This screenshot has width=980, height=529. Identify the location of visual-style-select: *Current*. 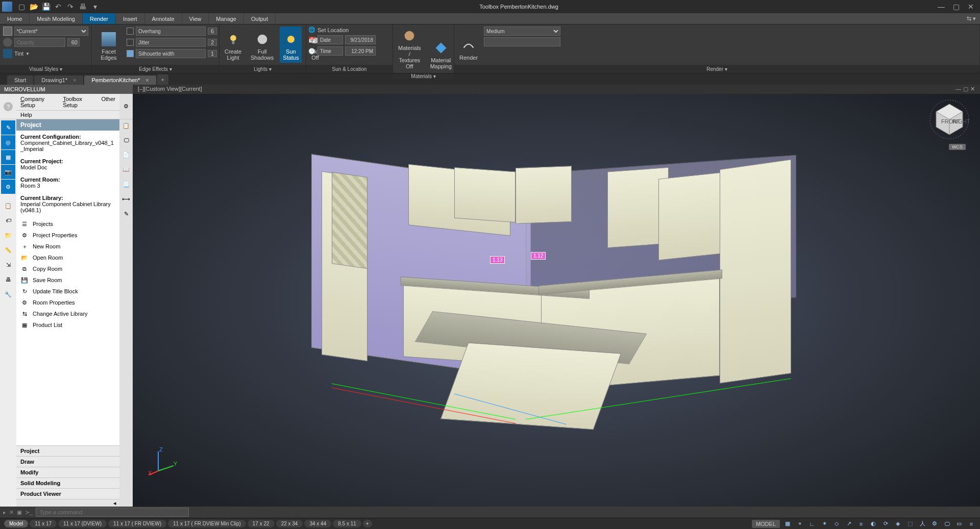
(51, 31).